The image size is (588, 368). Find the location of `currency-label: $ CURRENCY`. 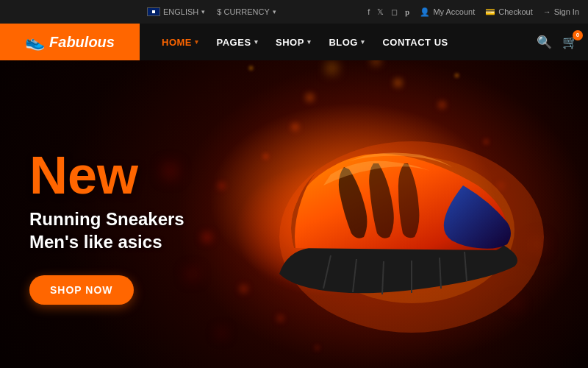

currency-label: $ CURRENCY is located at coordinates (243, 12).